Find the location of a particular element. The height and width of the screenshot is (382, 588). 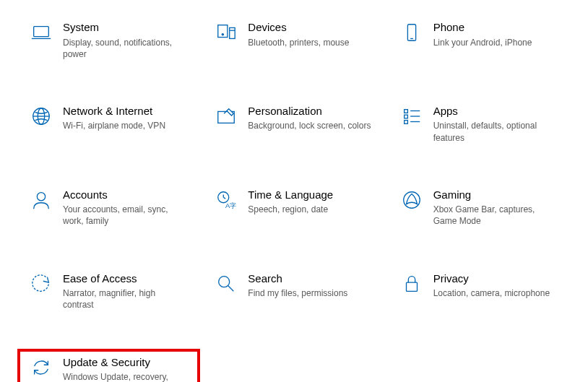

tile-title: Privacy is located at coordinates (491, 279).